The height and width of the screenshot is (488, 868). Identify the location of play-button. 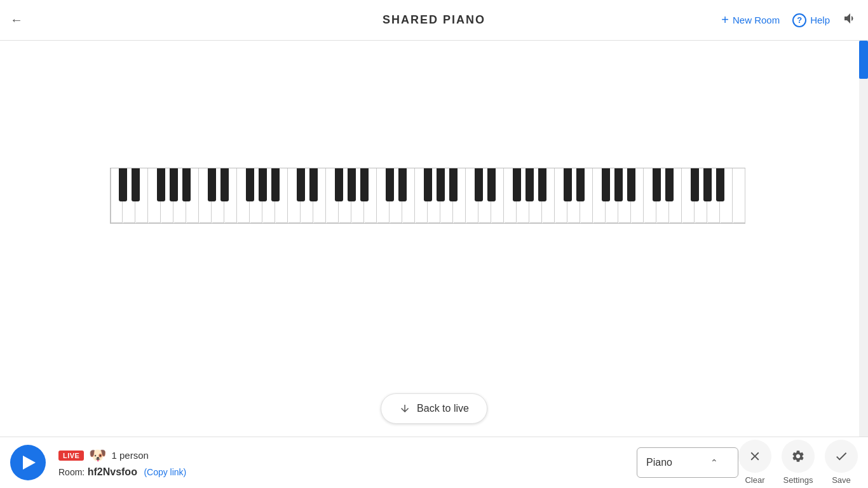
(28, 463).